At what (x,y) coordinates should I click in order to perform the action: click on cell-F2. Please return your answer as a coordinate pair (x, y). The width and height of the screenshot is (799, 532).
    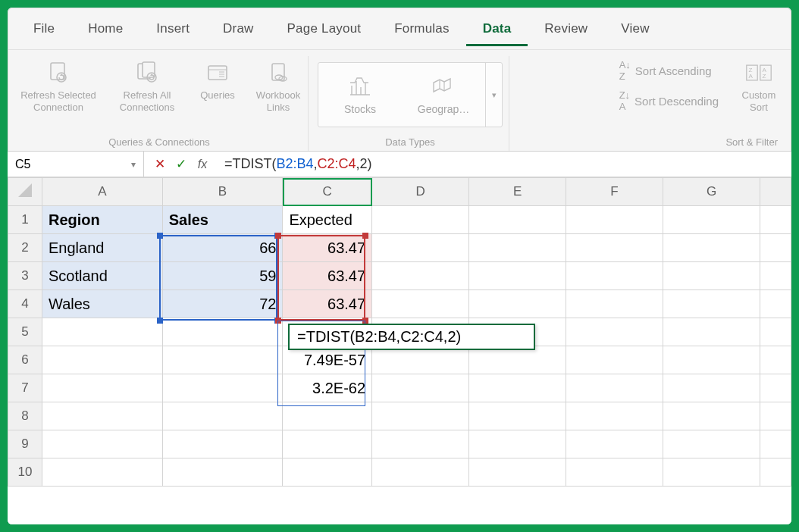
    Looking at the image, I should click on (615, 249).